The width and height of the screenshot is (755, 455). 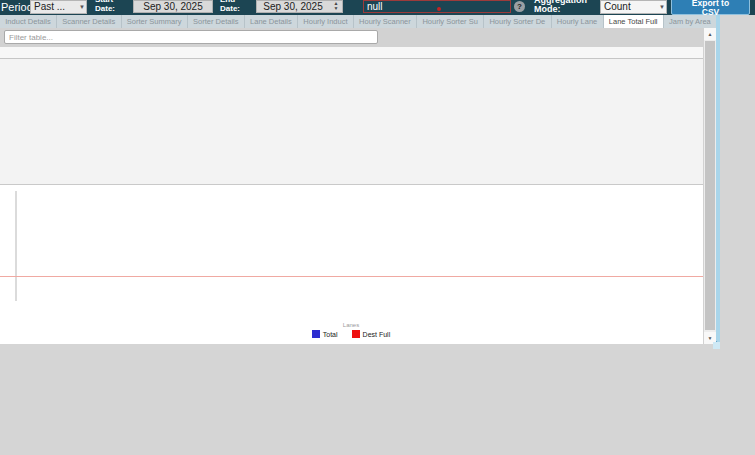 What do you see at coordinates (90, 22) in the screenshot?
I see `tab-scanner-details: Scanner Details` at bounding box center [90, 22].